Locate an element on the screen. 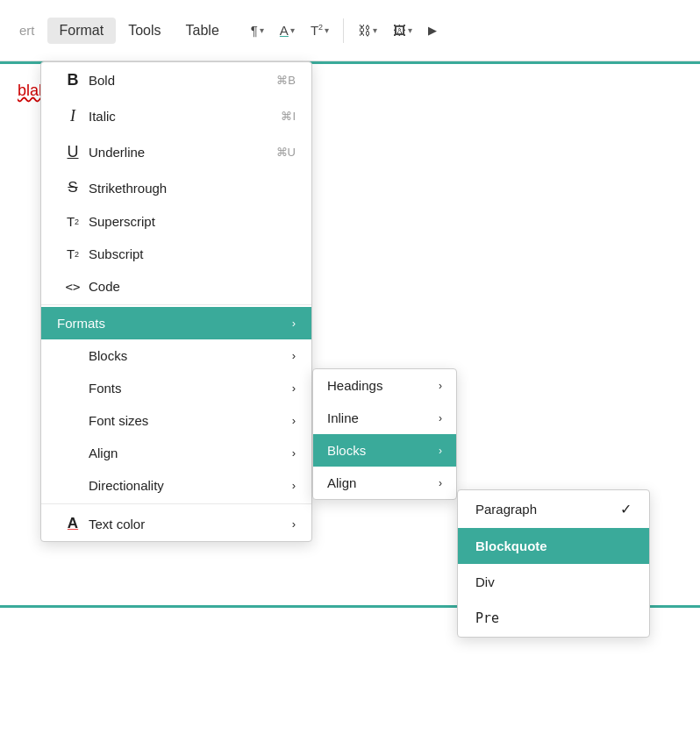 This screenshot has height=756, width=700. code-label: Code is located at coordinates (192, 286).